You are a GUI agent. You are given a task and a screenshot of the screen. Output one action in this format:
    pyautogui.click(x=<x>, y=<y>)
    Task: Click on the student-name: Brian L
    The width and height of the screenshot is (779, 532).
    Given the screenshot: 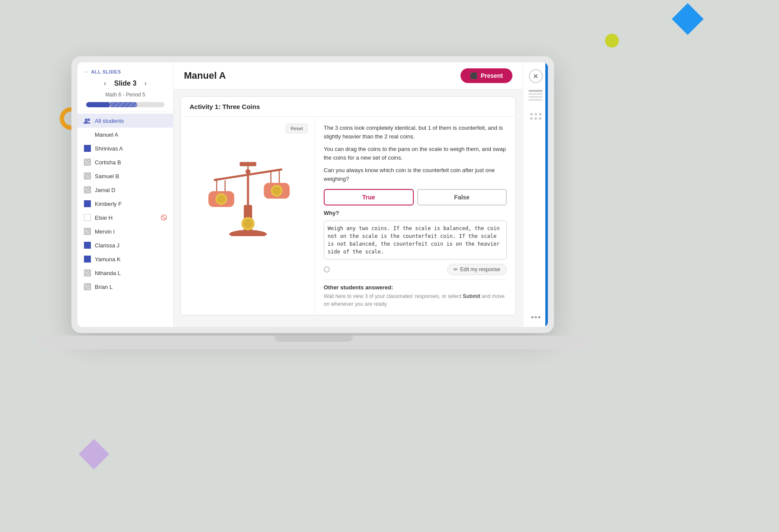 What is the action you would take?
    pyautogui.click(x=104, y=287)
    